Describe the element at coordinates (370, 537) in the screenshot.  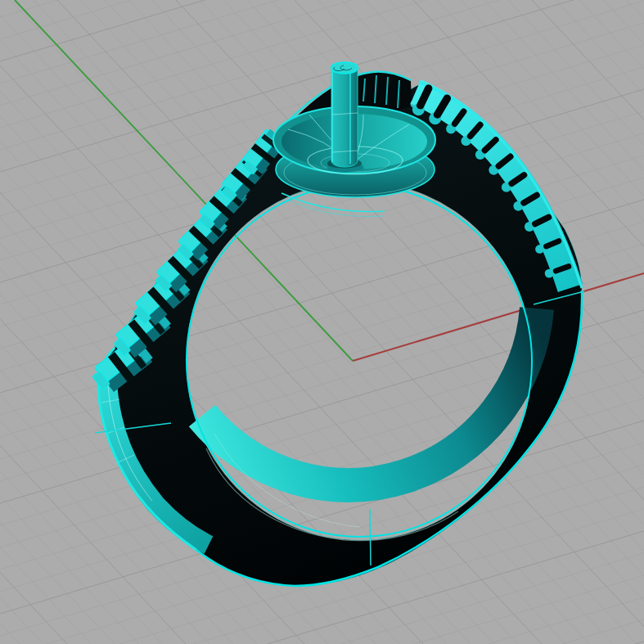
I see `seam-line-bottom` at that location.